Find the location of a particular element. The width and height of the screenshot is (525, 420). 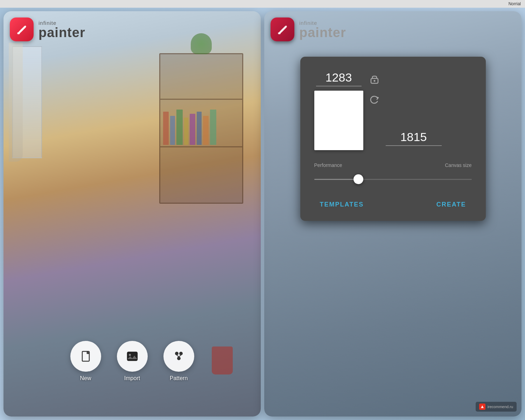

pattern-icon is located at coordinates (179, 356).